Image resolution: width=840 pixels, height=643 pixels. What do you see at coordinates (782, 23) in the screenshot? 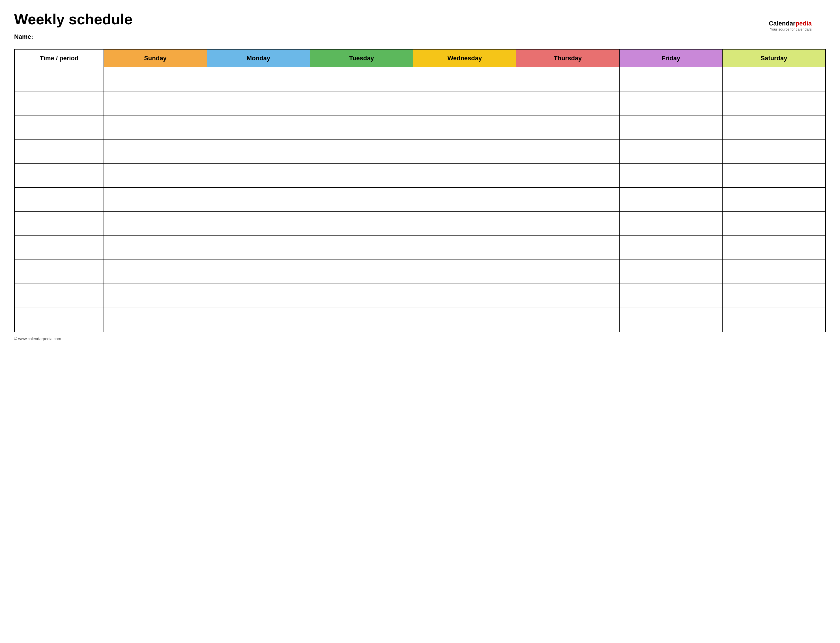
I see `logo-calendar-text: Calendar` at bounding box center [782, 23].